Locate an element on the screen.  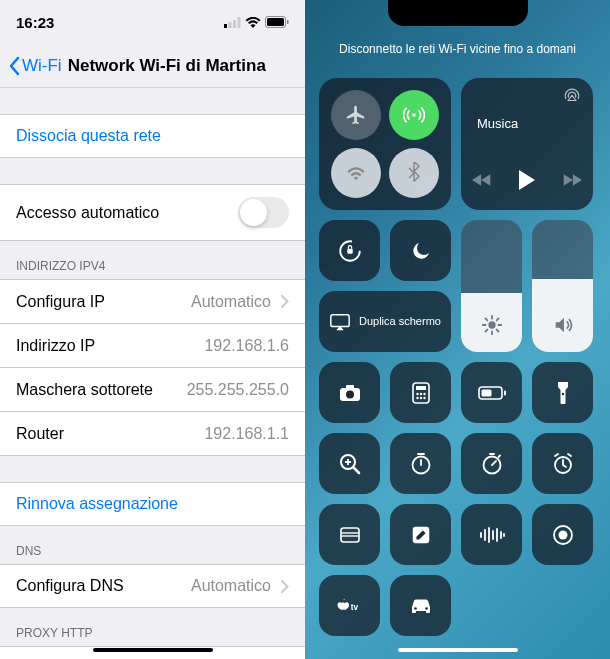
previous-track-icon is located at coordinates (482, 180).